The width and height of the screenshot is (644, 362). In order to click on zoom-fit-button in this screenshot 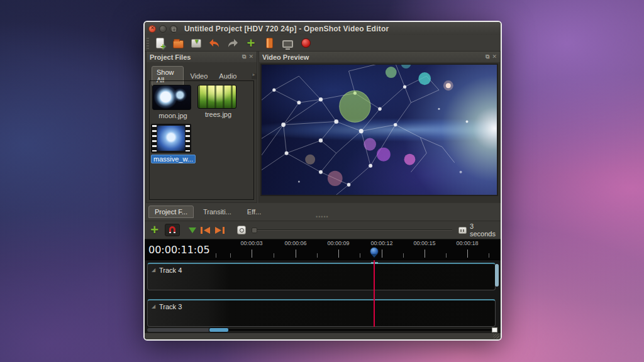, I will do `click(242, 230)`.